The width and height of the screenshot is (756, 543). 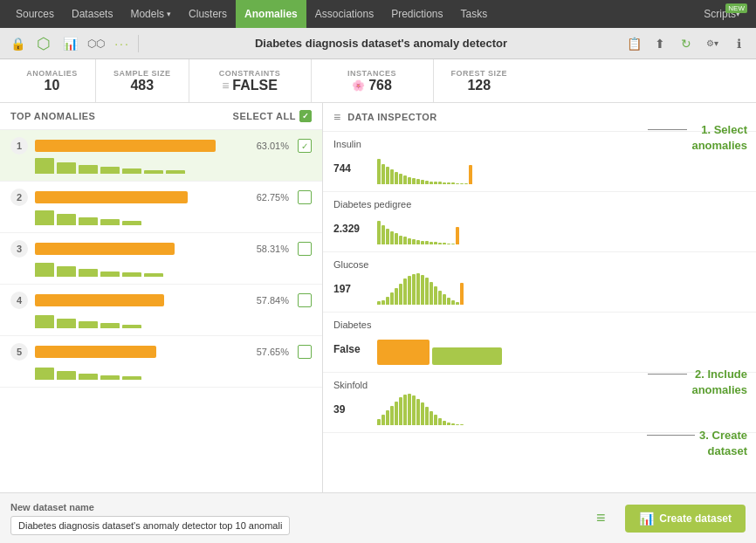 What do you see at coordinates (251, 80) in the screenshot?
I see `stat-constraints: CONSTRAINTS ≡ FALSE` at bounding box center [251, 80].